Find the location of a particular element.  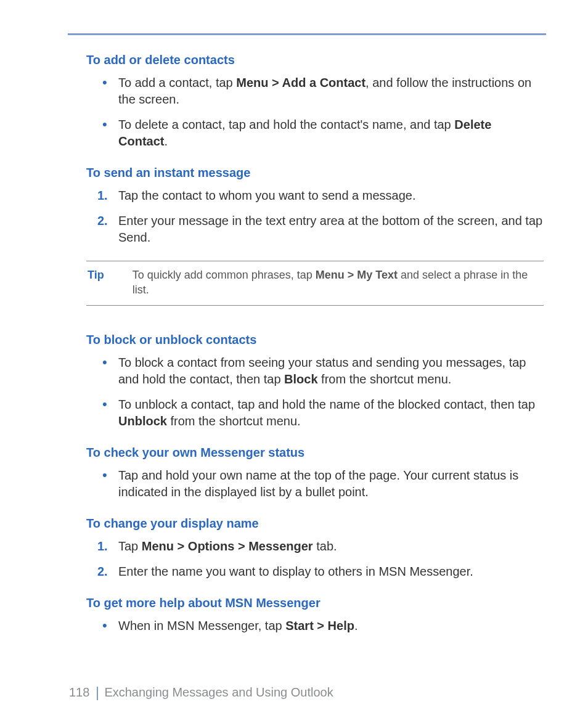

list-item: To unblock a contact, tap and hold the n… is located at coordinates (331, 413).